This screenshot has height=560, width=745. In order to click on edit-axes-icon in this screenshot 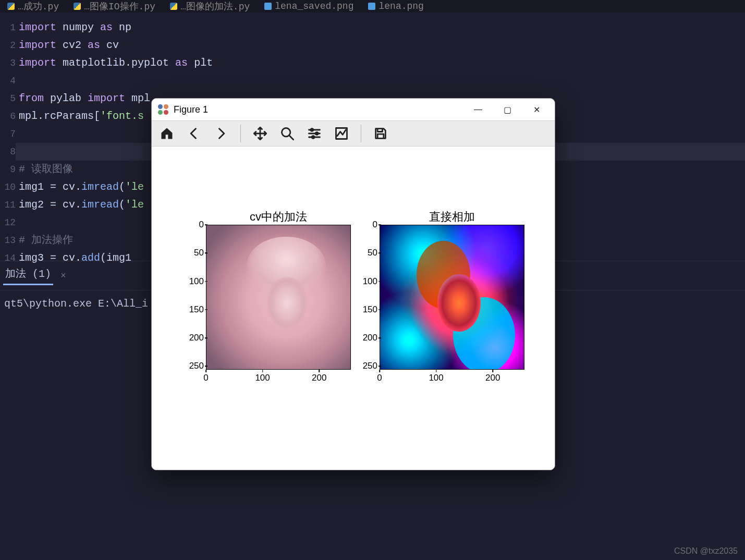, I will do `click(341, 133)`.